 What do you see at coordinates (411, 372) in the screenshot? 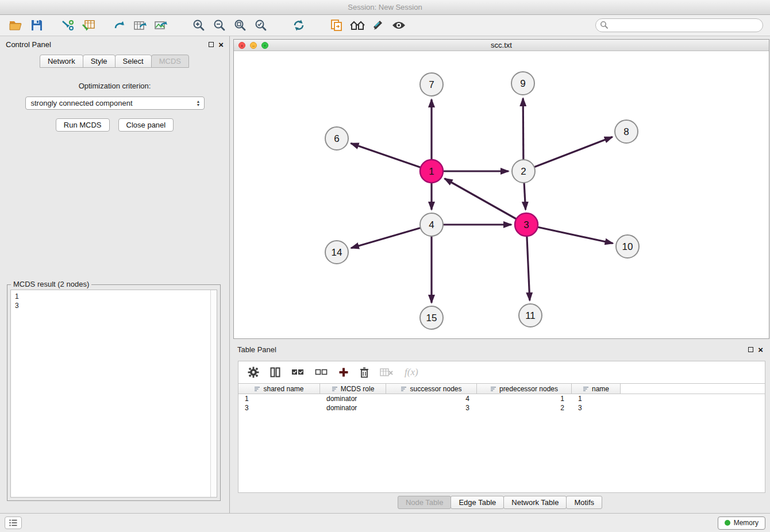
I see `function-builder-button: f(x)` at bounding box center [411, 372].